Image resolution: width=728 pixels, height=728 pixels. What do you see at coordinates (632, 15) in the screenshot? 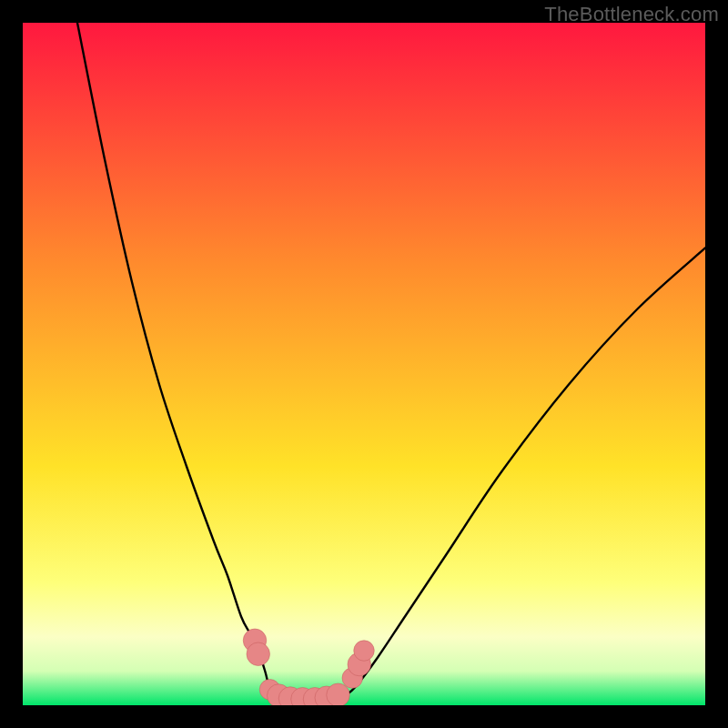
I see `watermark-text: TheBottleneck.com` at bounding box center [632, 15].